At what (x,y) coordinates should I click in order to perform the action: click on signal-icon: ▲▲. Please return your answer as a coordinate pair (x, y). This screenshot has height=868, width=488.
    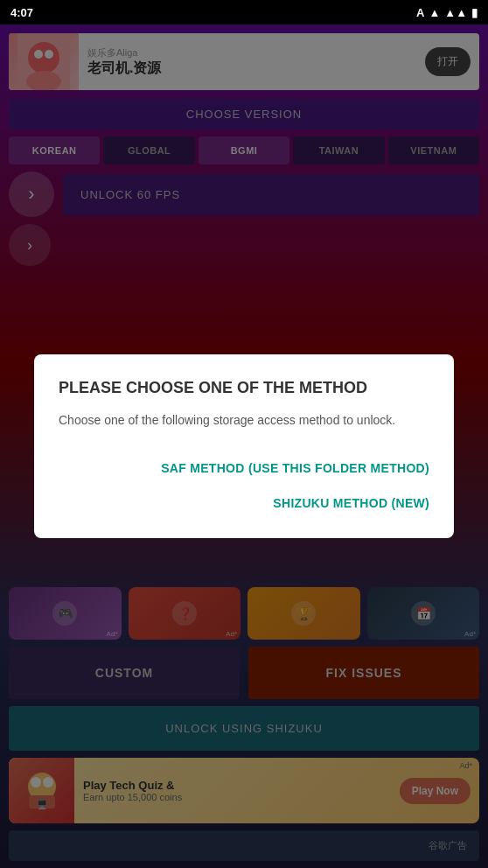
    Looking at the image, I should click on (456, 12).